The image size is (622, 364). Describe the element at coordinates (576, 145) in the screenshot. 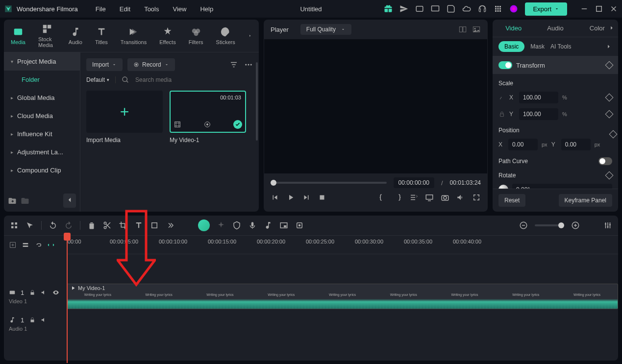

I see `pos-y-input` at that location.